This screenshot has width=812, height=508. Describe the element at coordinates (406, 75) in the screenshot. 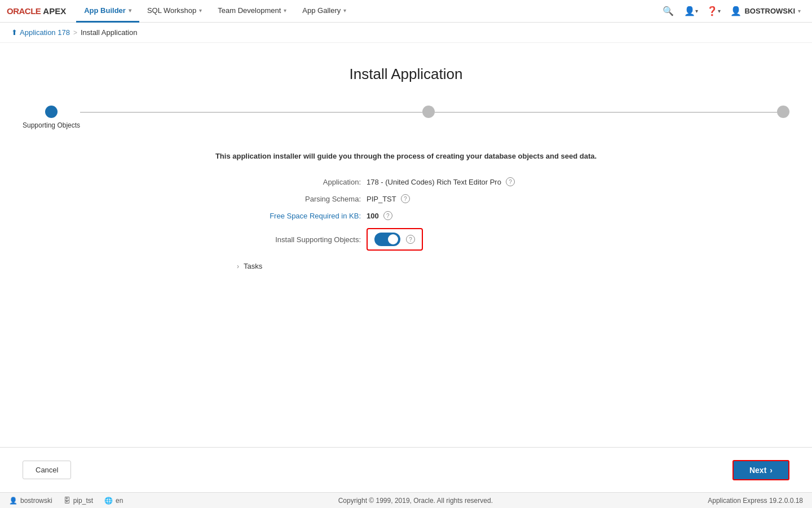

I see `page-title: Install Application` at that location.